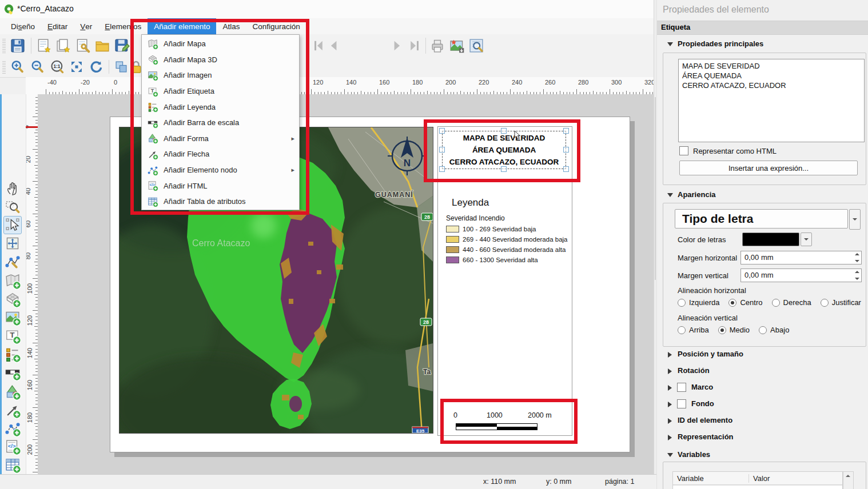 This screenshot has height=489, width=868. What do you see at coordinates (849, 480) in the screenshot?
I see `variables-scrollbar` at bounding box center [849, 480].